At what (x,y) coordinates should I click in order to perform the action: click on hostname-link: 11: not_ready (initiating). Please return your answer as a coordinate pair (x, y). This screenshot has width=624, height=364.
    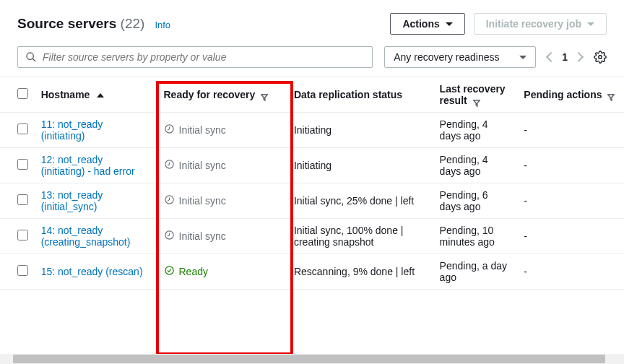
    Looking at the image, I should click on (72, 130).